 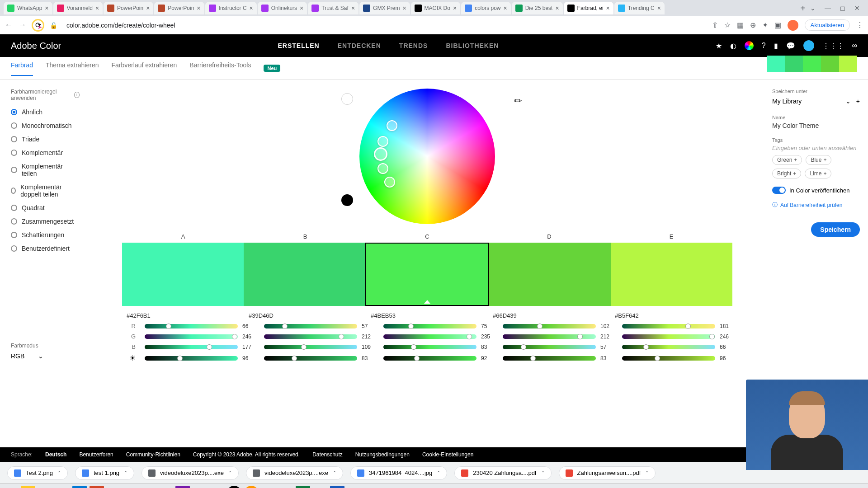 What do you see at coordinates (249, 326) in the screenshot?
I see `slider-value: 66` at bounding box center [249, 326].